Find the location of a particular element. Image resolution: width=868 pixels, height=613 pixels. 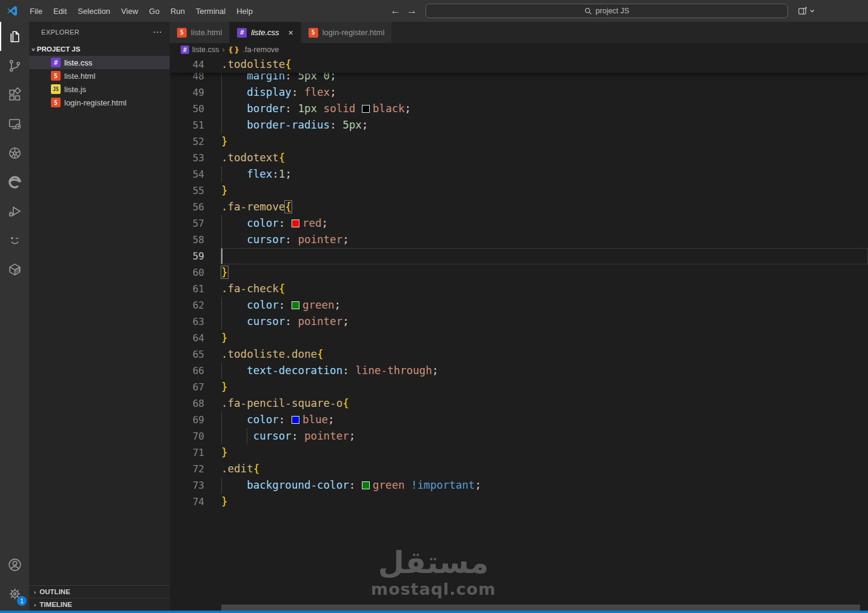

menu-file: File is located at coordinates (36, 11).